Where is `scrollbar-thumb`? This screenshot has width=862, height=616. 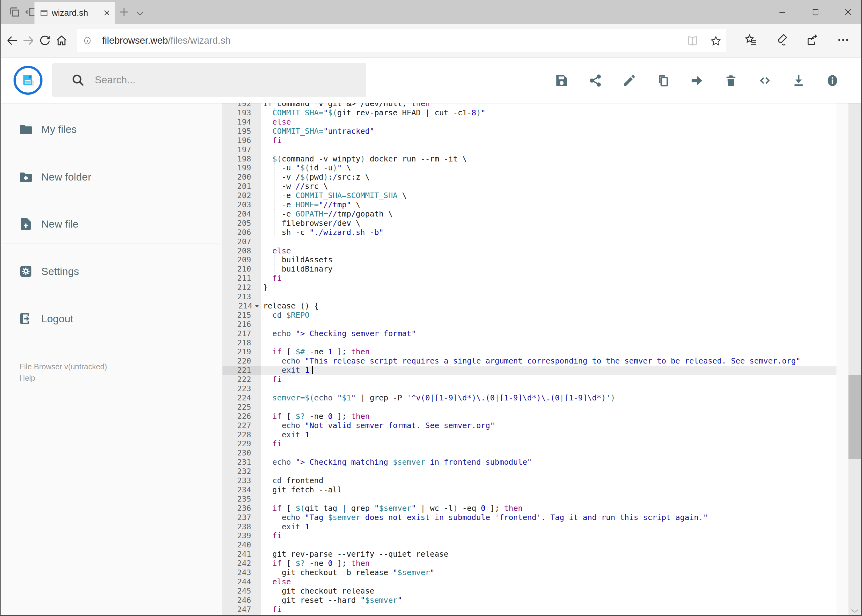 scrollbar-thumb is located at coordinates (855, 417).